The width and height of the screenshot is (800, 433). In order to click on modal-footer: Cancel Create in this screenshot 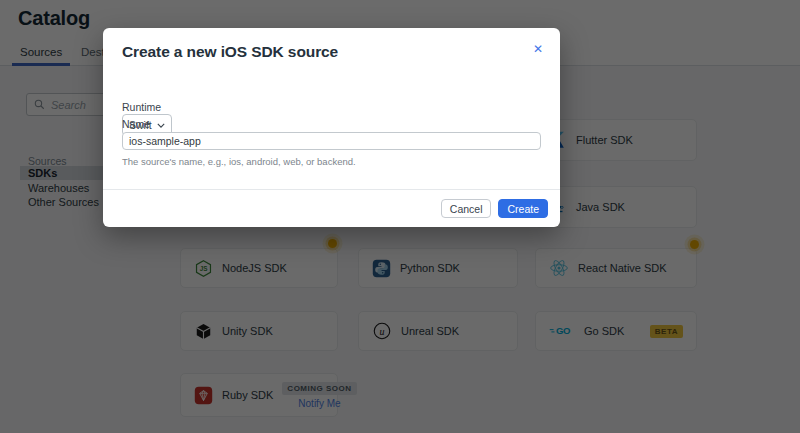, I will do `click(332, 208)`.